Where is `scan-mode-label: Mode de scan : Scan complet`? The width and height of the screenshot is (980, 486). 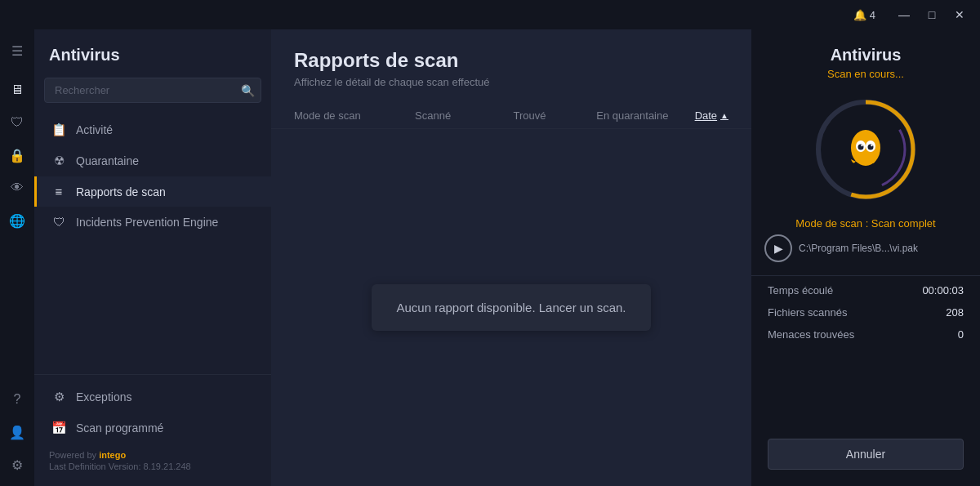
scan-mode-label: Mode de scan : Scan complet is located at coordinates (866, 224).